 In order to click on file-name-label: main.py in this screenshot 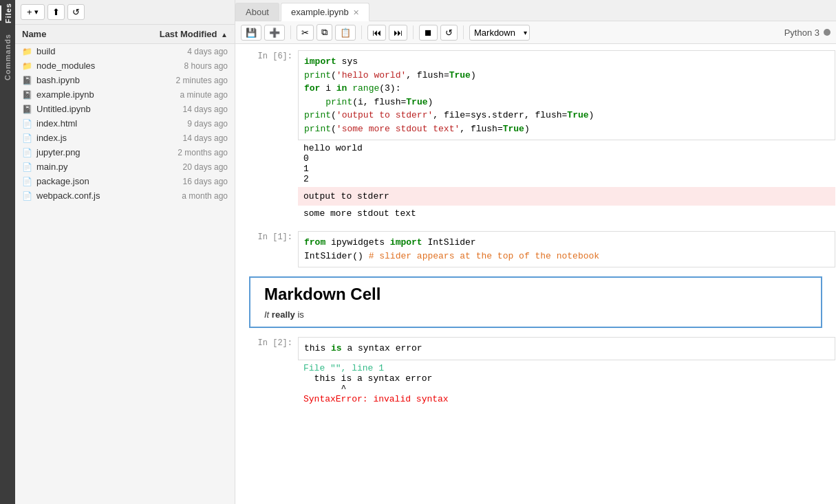, I will do `click(87, 166)`.